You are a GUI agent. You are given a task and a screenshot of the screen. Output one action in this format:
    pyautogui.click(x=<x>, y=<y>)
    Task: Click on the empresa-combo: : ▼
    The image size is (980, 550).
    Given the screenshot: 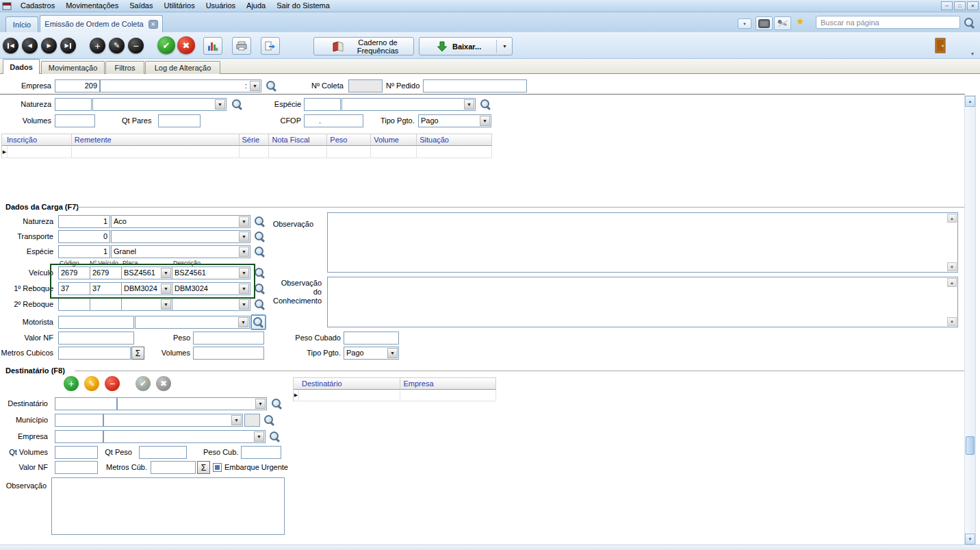 What is the action you would take?
    pyautogui.click(x=181, y=86)
    